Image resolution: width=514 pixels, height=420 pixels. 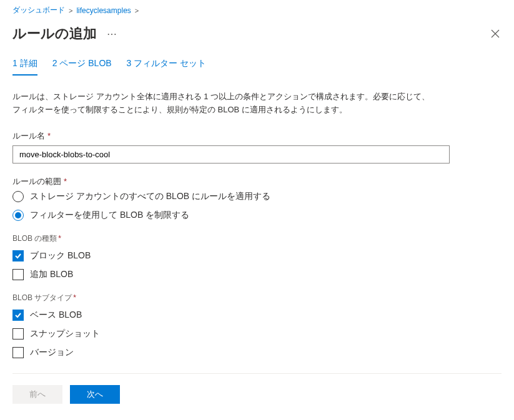 I want to click on more-icon: ⋯, so click(x=112, y=34).